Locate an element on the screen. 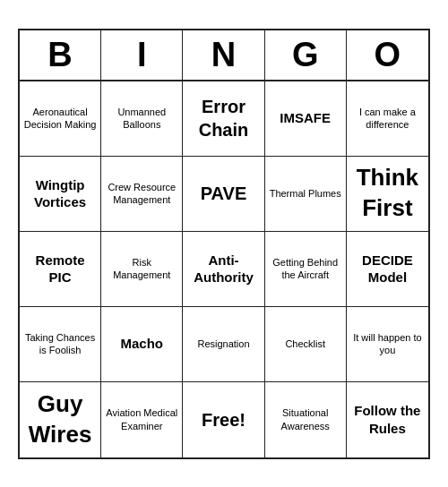 This screenshot has width=448, height=487. bingo-cell-24: Follow the Rules is located at coordinates (387, 420).